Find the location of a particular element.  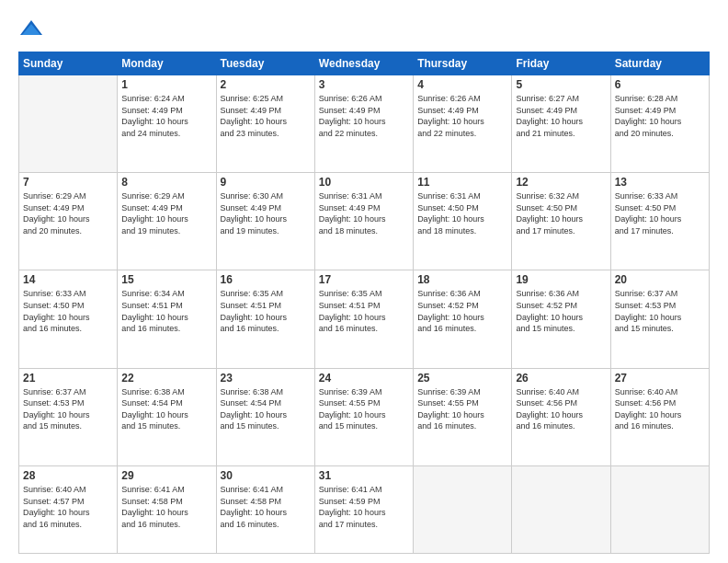

day-header-monday: Monday is located at coordinates (167, 64).